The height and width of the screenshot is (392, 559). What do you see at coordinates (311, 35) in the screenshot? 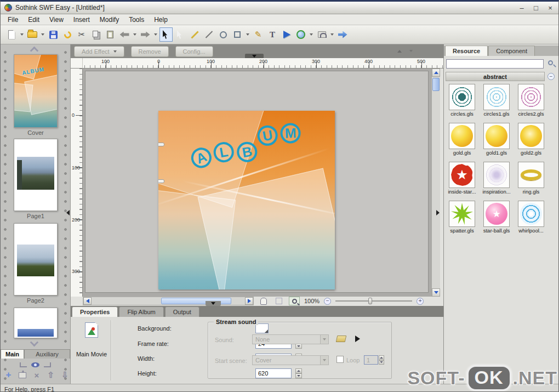
I see `preview-dropdown` at bounding box center [311, 35].